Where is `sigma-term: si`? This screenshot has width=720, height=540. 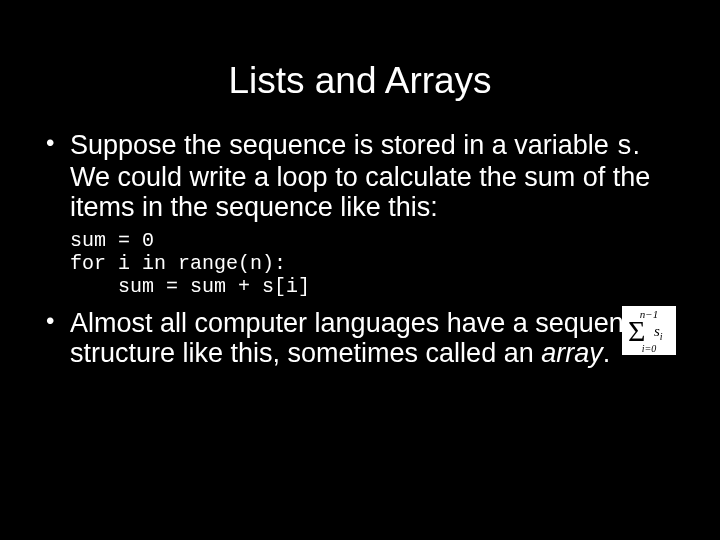 sigma-term: si is located at coordinates (658, 332).